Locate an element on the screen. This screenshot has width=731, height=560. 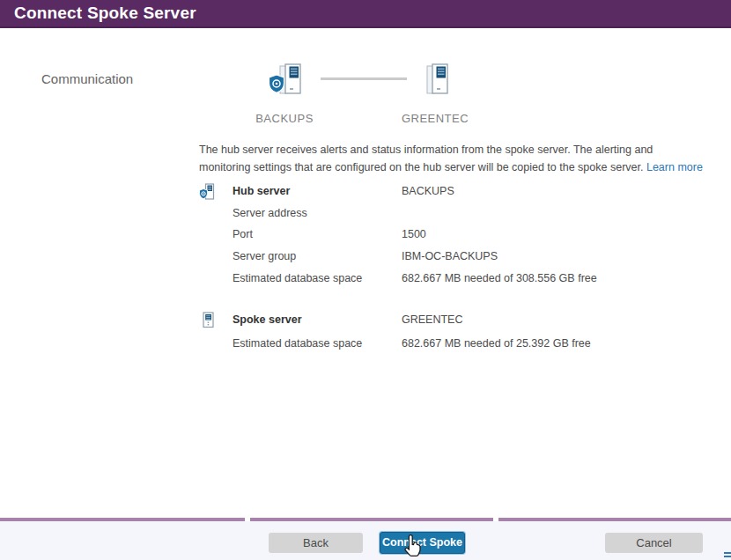
spoke-db-space-value: 682.667 MB needed of 25.392 GB free is located at coordinates (547, 343).